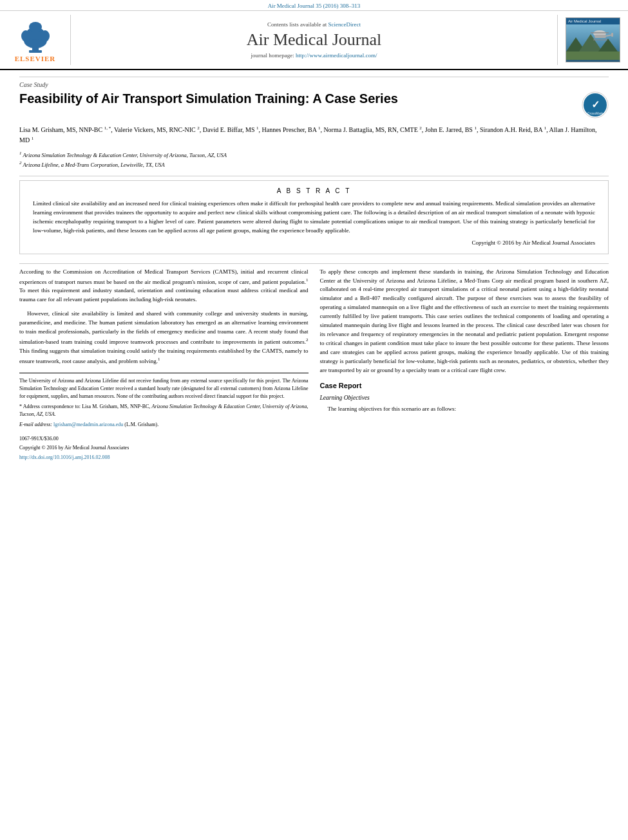  Describe the element at coordinates (35, 59) in the screenshot. I see `elsevier-brand-text: ELSEVIER` at that location.